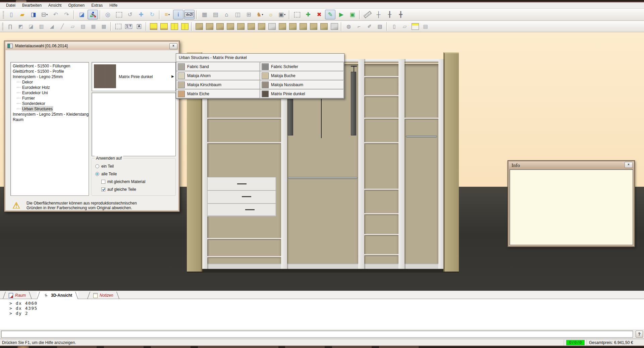 The width and height of the screenshot is (644, 348). Describe the element at coordinates (390, 15) in the screenshot. I see `axis-snap-button: ╂` at that location.